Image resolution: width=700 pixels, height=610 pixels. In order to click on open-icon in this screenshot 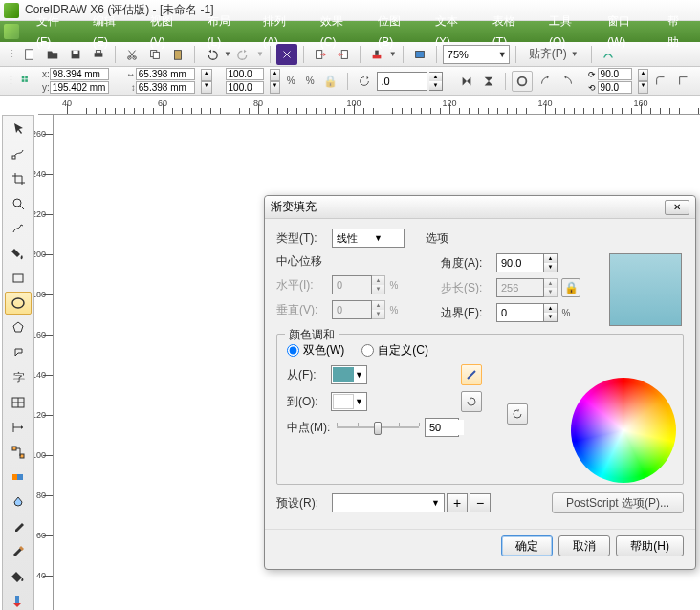, I will do `click(53, 54)`.